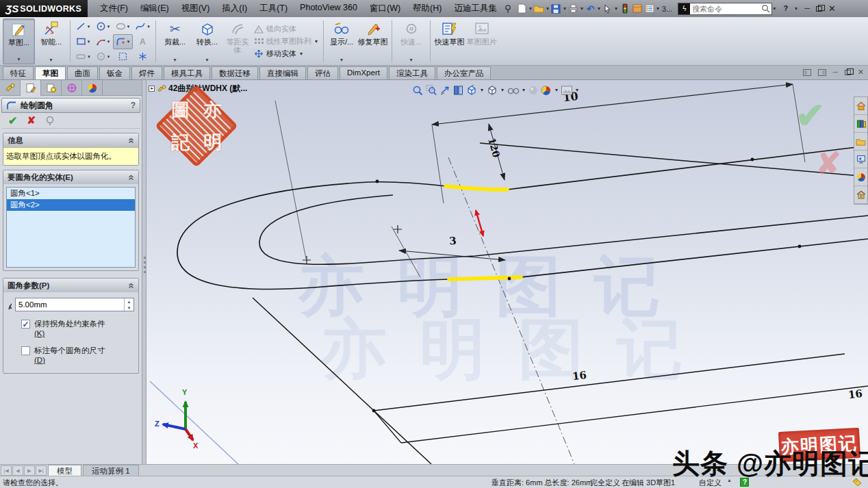 The height and width of the screenshot is (488, 868). Describe the element at coordinates (822, 73) in the screenshot. I see `pane-right-icon` at that location.